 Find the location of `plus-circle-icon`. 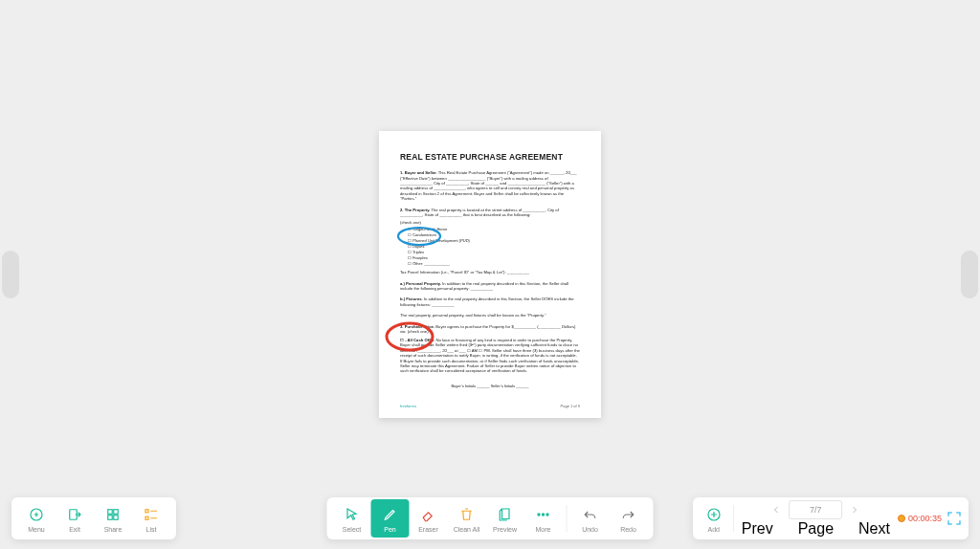

plus-circle-icon is located at coordinates (714, 515).